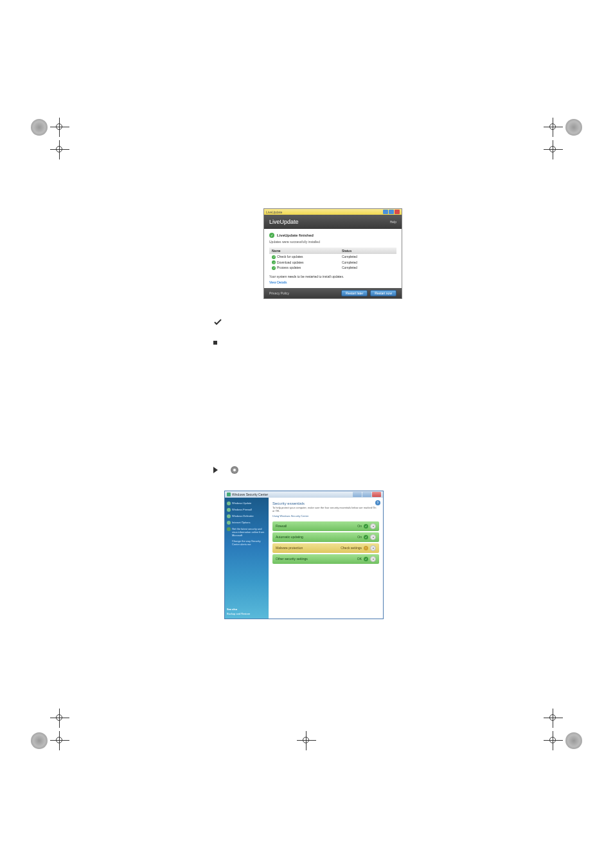 The width and height of the screenshot is (613, 868). What do you see at coordinates (216, 470) in the screenshot?
I see `triangle-bullet` at bounding box center [216, 470].